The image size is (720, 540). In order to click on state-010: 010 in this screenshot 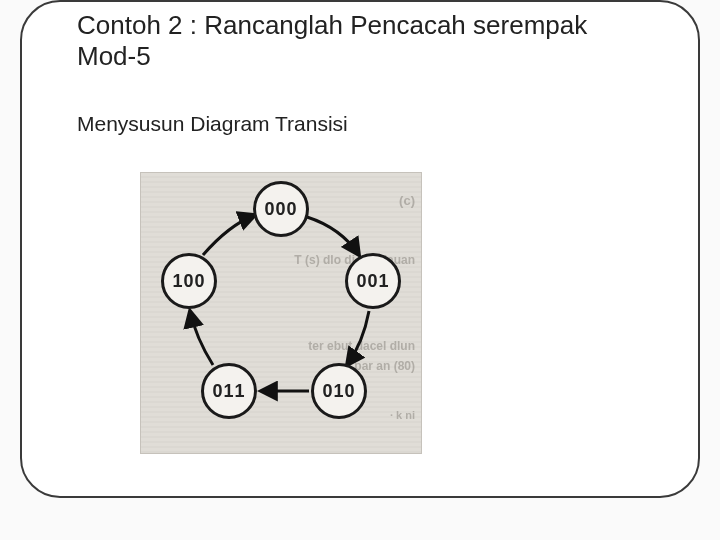, I will do `click(339, 391)`.